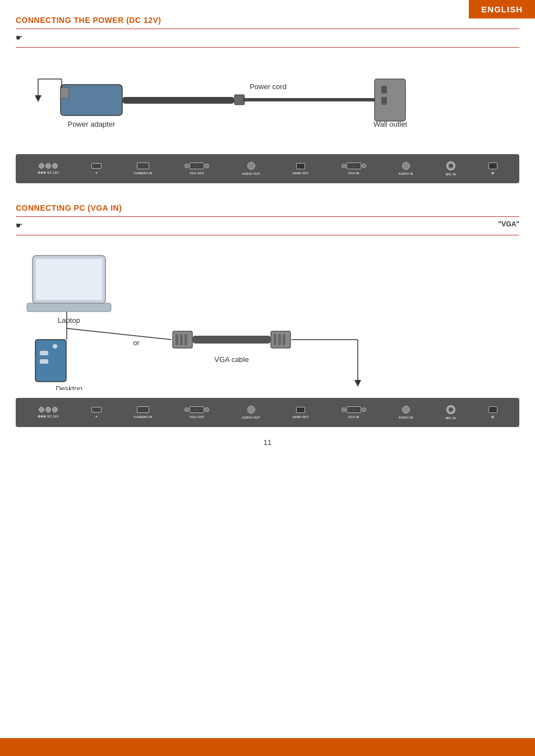 The height and width of the screenshot is (756, 535). What do you see at coordinates (144, 412) in the screenshot?
I see `port2-camera-in: CAMERA IN` at bounding box center [144, 412].